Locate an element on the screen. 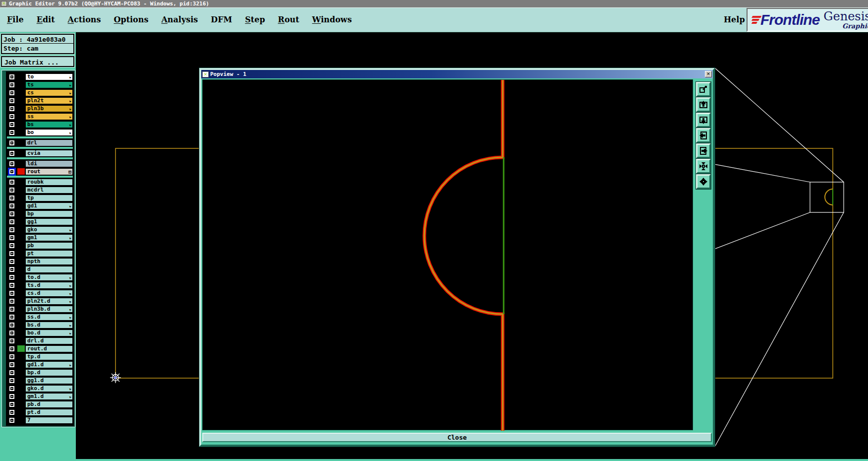 Image resolution: width=868 pixels, height=461 pixels. menu-item-analysis: Analysis is located at coordinates (179, 20).